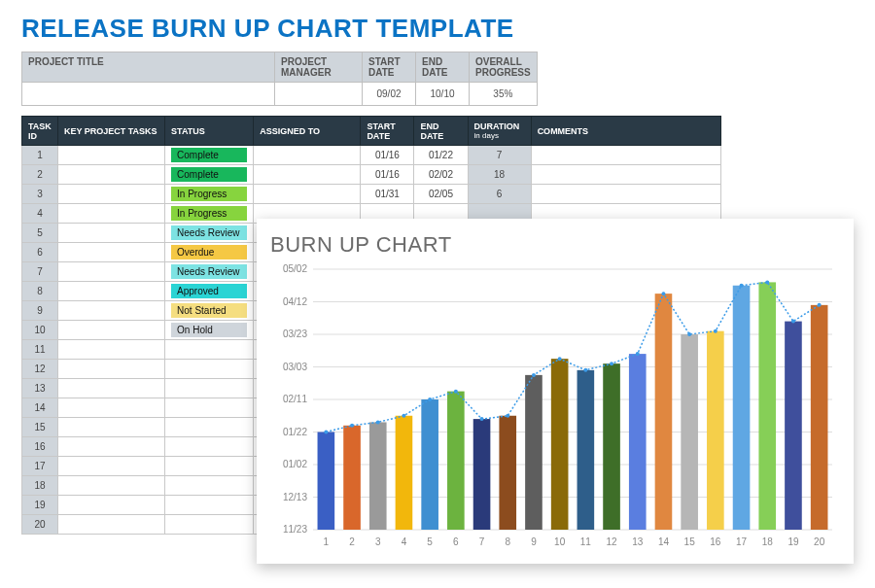 The width and height of the screenshot is (875, 588). I want to click on task-id-cell: 3, so click(41, 194).